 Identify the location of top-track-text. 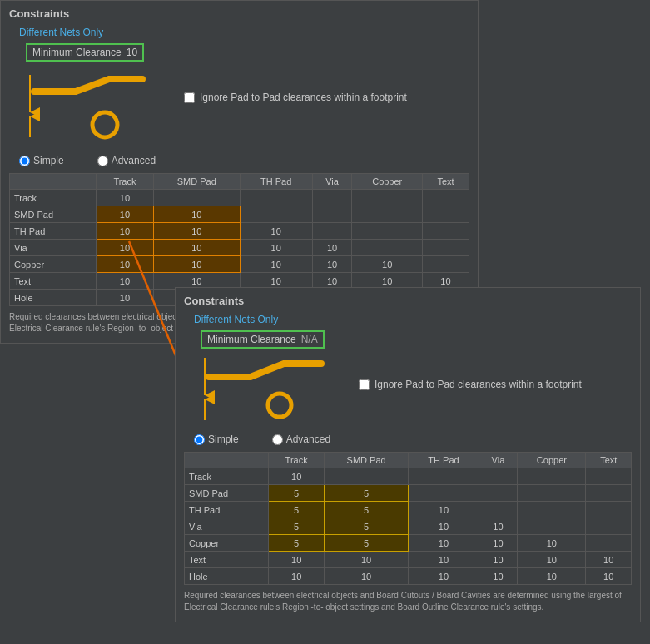
(445, 198).